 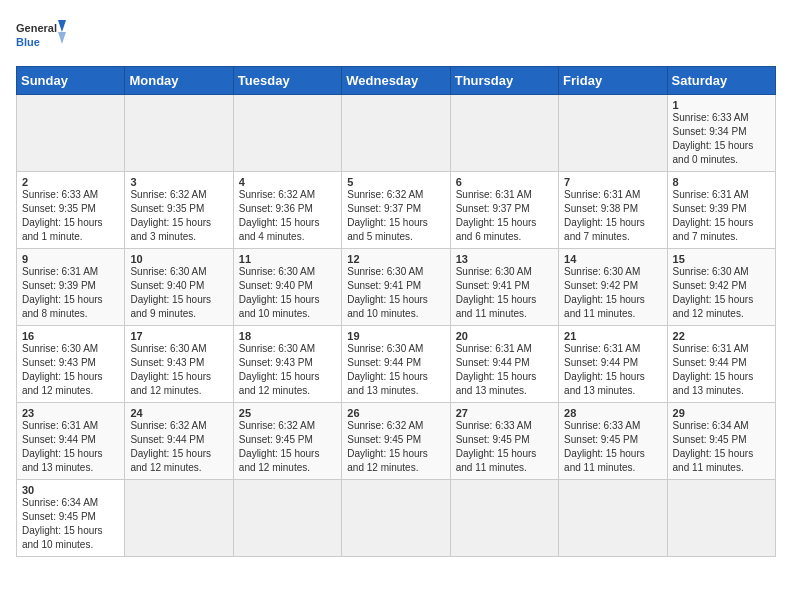 I want to click on day-info: Sunrise: 6:33 AM Sunset: 9:35 PM Dayligh…, so click(x=70, y=216).